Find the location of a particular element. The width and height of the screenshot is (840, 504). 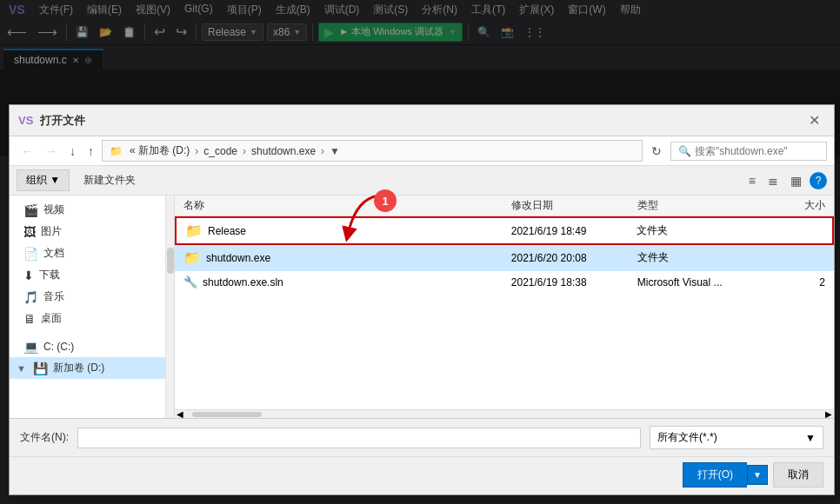

search-input is located at coordinates (760, 151).